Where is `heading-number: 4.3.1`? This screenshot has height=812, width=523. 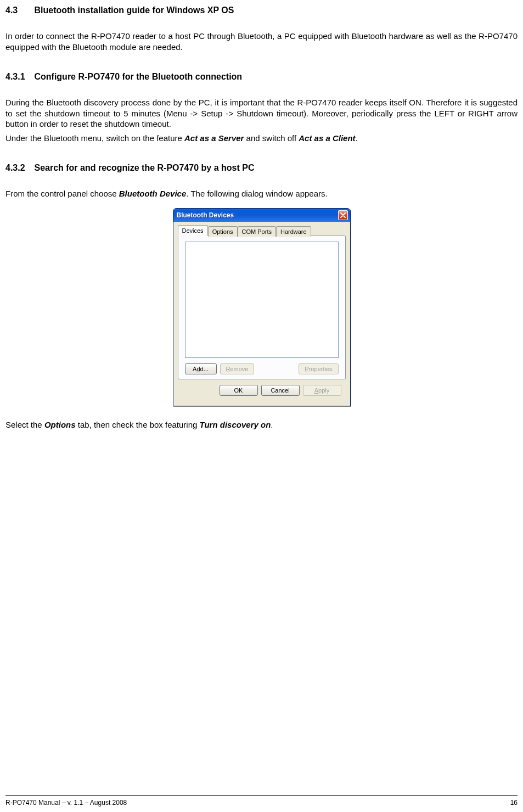
heading-number: 4.3.1 is located at coordinates (19, 77).